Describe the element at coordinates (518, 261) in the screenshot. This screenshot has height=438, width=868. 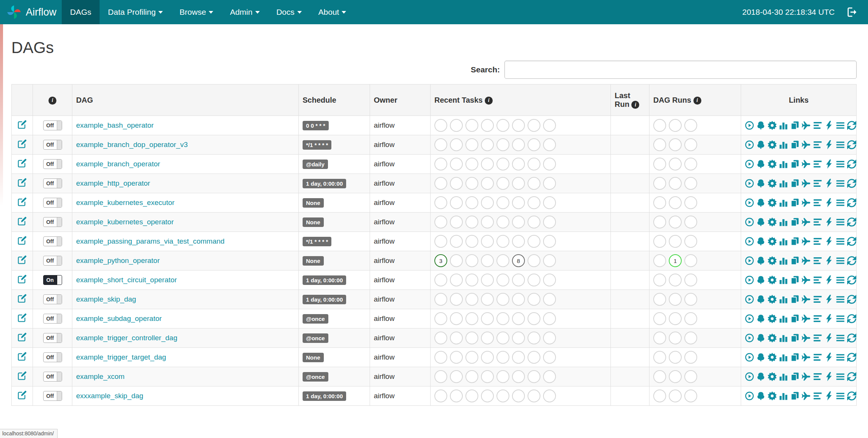
I see `task-status-circle: 8` at that location.